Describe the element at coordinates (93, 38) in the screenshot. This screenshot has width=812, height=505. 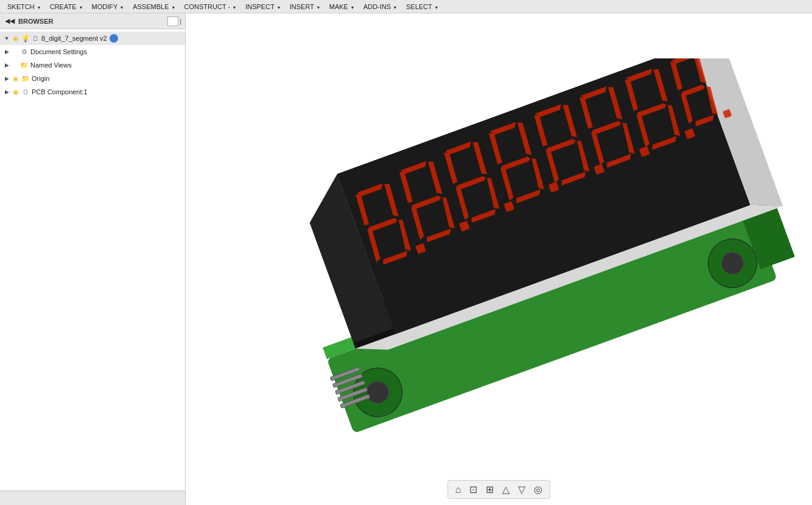
I see `tree-root-item: ▼ ◉ 💡 🗋 8_digit_7_segment v2` at that location.